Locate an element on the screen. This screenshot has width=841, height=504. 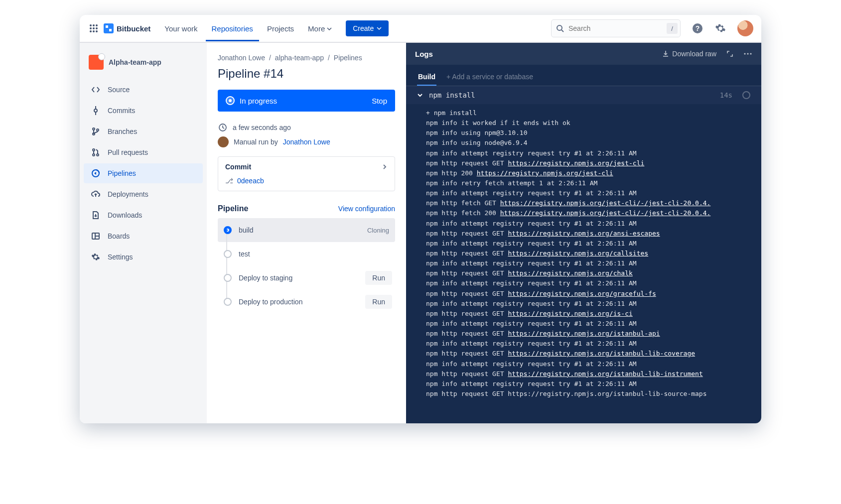
pipeline-stage: test is located at coordinates (306, 254).